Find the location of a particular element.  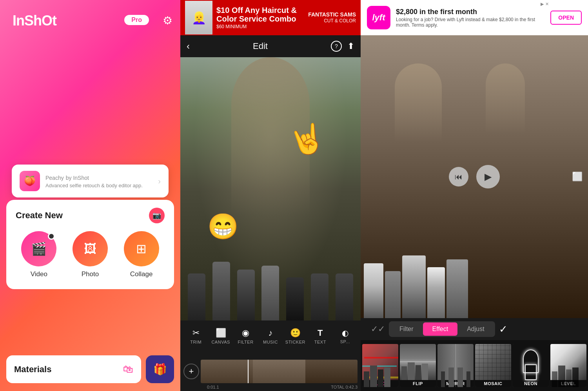

canvas-tool: ⬜ CANVAS is located at coordinates (220, 336).